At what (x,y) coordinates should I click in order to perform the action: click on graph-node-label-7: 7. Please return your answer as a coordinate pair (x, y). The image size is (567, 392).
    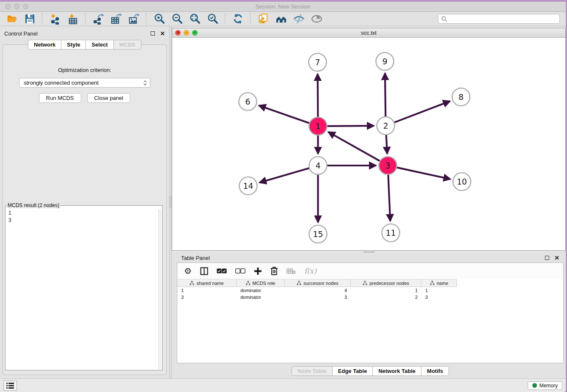
    Looking at the image, I should click on (317, 62).